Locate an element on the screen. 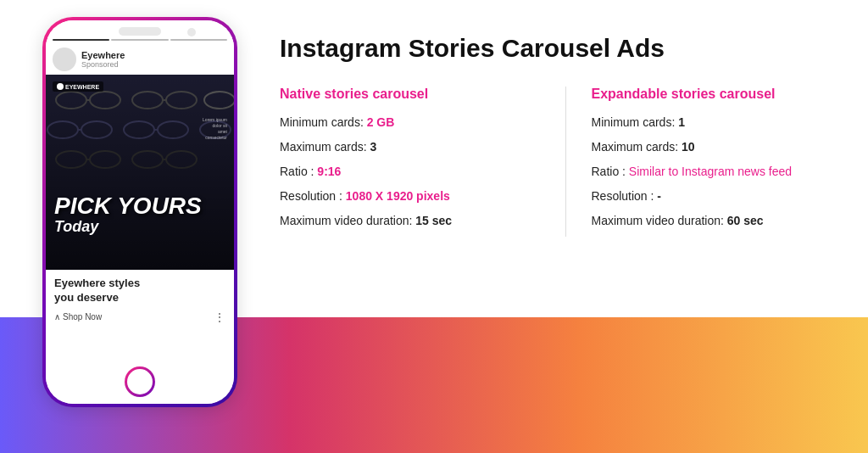 The height and width of the screenshot is (453, 868). expandable-spec-2: Ratio : Similar to Instagram news feed is located at coordinates (722, 171).